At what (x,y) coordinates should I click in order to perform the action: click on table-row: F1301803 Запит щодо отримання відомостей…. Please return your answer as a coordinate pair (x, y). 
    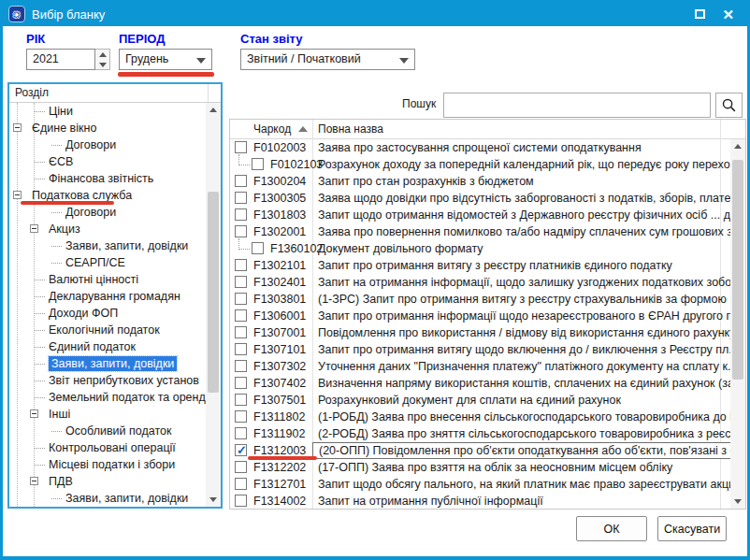
    Looking at the image, I should click on (481, 215).